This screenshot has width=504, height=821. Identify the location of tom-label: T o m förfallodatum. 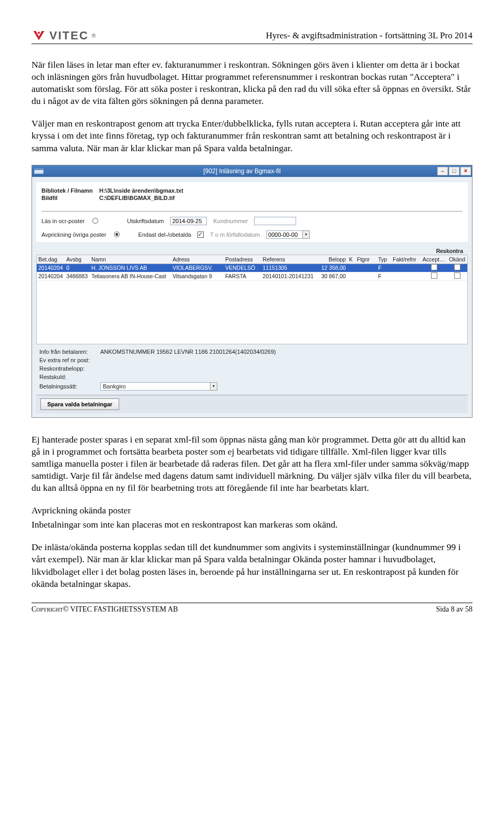
(235, 235).